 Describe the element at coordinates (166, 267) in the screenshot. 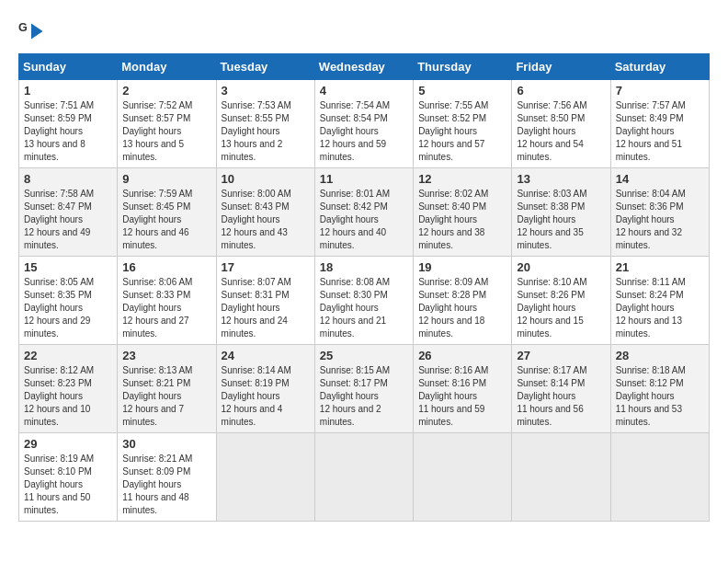

I see `day-number: 16` at that location.